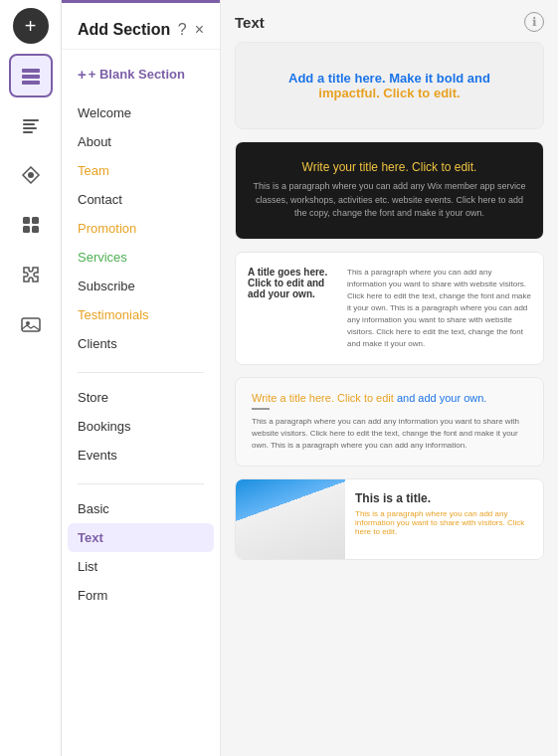 The width and height of the screenshot is (558, 756). What do you see at coordinates (31, 125) in the screenshot?
I see `toolbar-text-btn` at bounding box center [31, 125].